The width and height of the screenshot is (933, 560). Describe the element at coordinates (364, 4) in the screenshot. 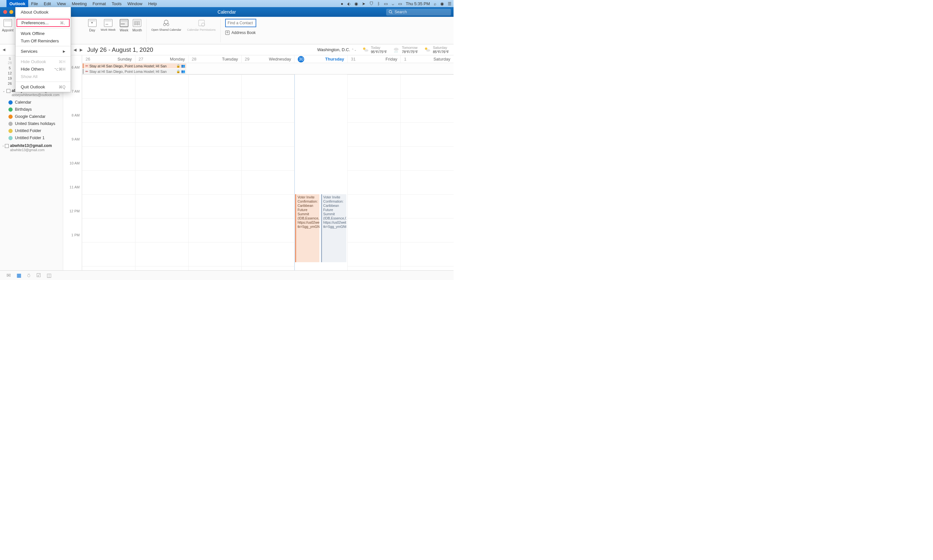

I see `tray-icon-2: ➤` at that location.